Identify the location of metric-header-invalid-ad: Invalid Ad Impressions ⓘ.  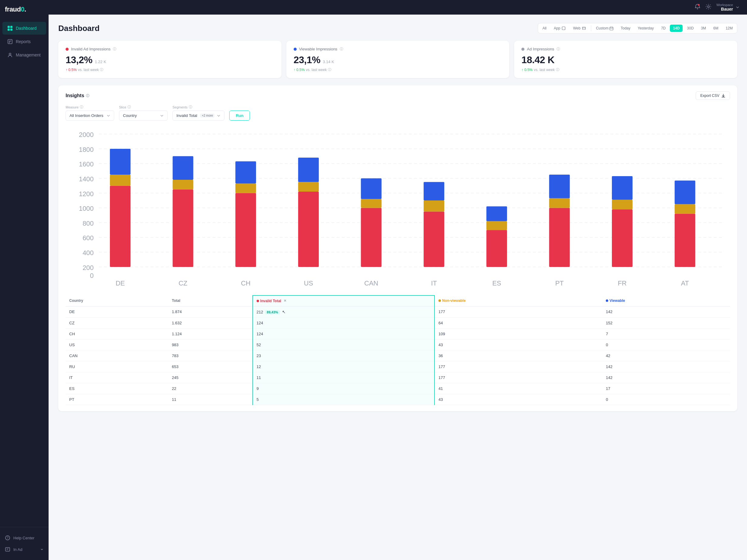
(170, 49).